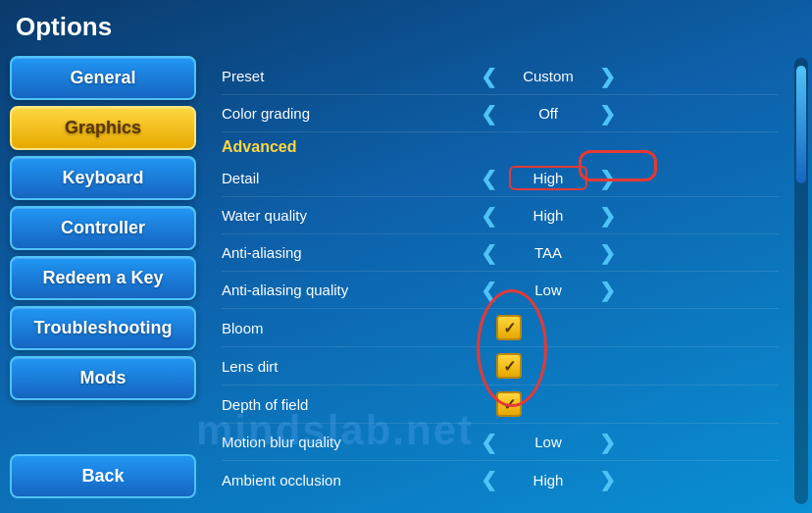  What do you see at coordinates (608, 290) in the screenshot?
I see `anti-aliasing-quality-right-arrow: ❯` at bounding box center [608, 290].